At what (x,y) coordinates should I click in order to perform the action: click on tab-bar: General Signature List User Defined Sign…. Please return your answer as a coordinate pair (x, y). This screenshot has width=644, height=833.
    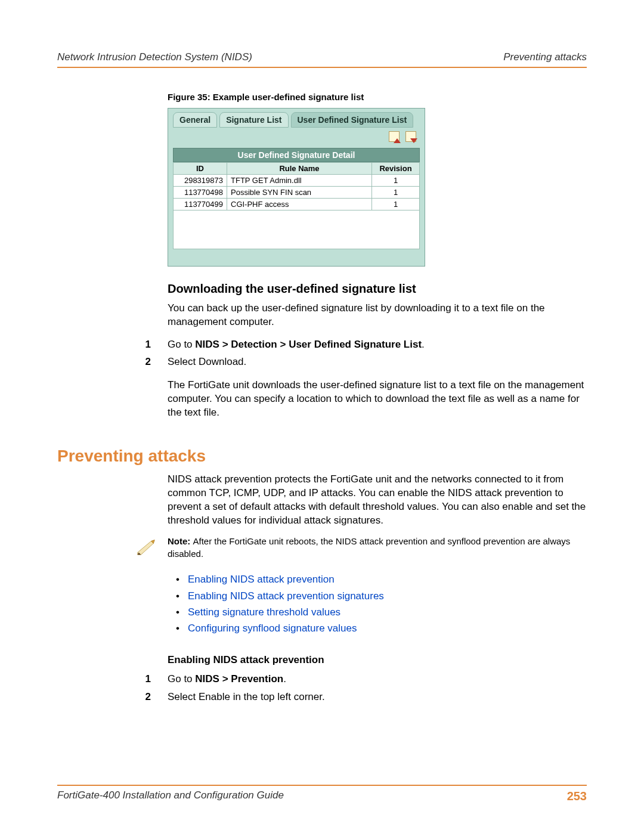
    Looking at the image, I should click on (296, 120).